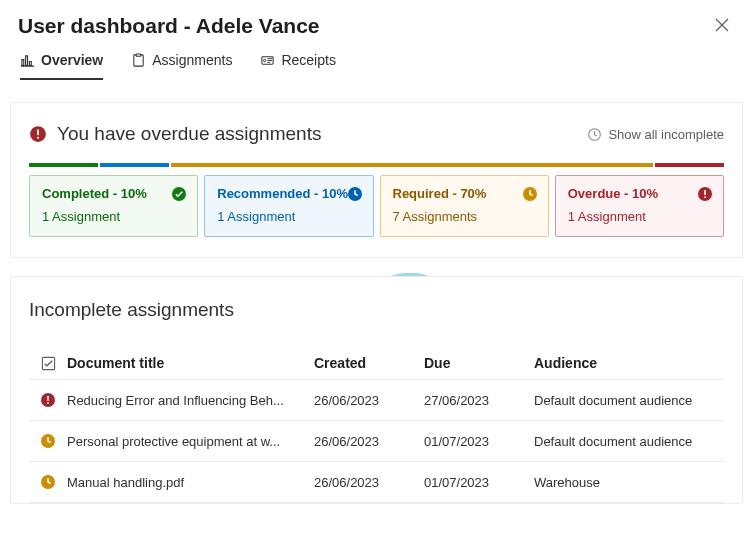 This screenshot has height=541, width=753. I want to click on row-title: Reducing Error and Influencing Beh..., so click(190, 400).